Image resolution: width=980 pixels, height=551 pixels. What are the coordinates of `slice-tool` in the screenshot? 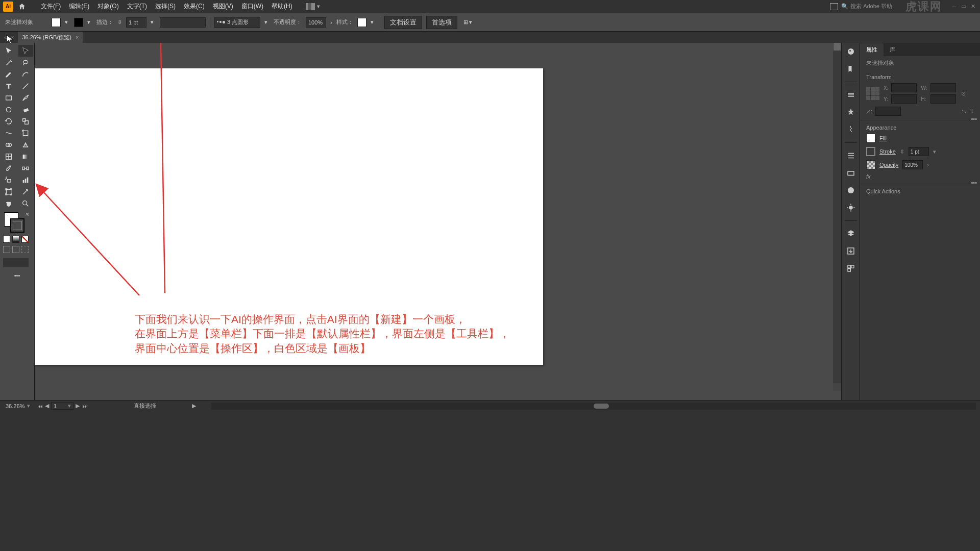 It's located at (26, 192).